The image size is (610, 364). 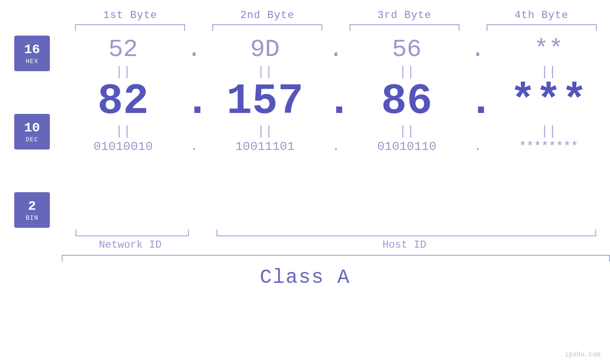 I want to click on watermark: ipshu.com, so click(x=582, y=355).